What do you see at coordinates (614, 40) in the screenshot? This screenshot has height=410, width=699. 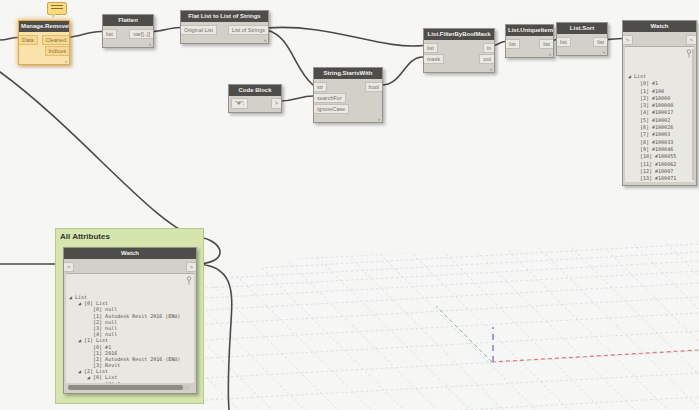 I see `wire-sort-to-watch` at bounding box center [614, 40].